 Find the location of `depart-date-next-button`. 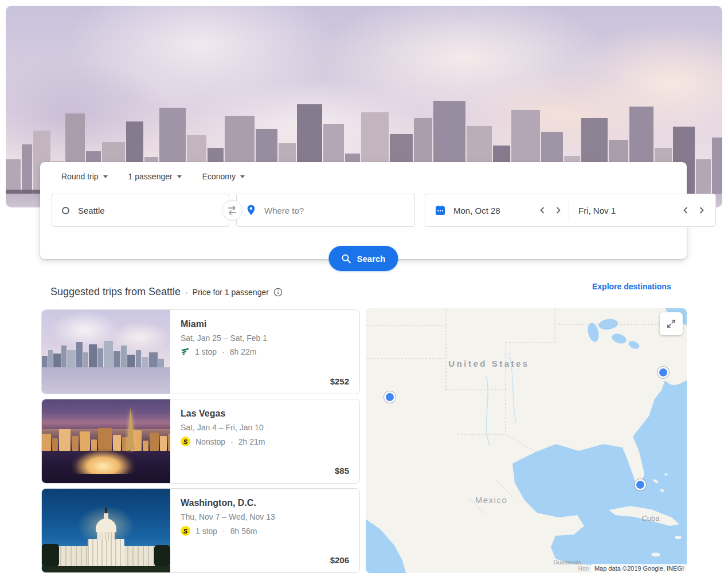

depart-date-next-button is located at coordinates (558, 210).